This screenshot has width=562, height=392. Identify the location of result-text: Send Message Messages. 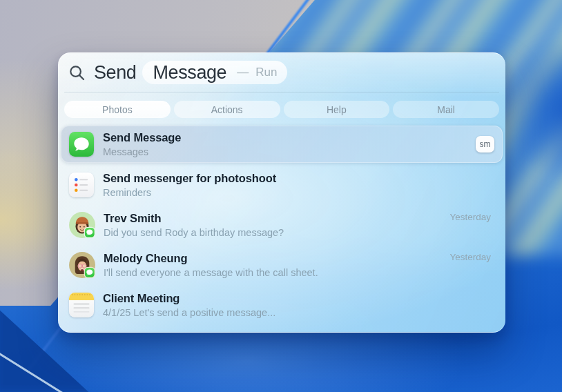
(142, 145).